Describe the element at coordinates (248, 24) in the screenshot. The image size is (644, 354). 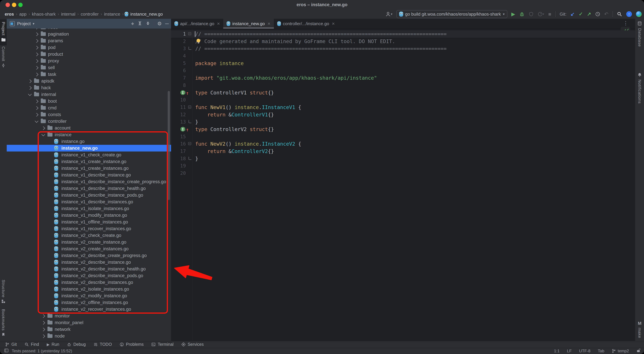
I see `editor-tab-active: instance_new.go×` at that location.